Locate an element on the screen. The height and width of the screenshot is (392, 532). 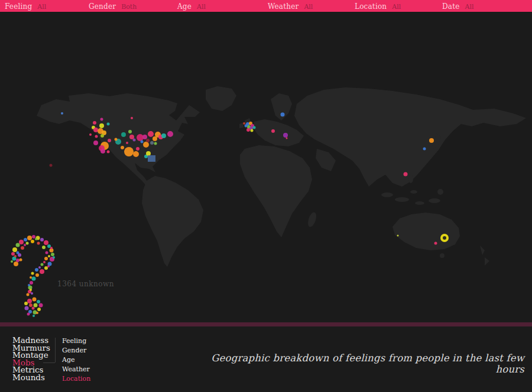
filter-weather: WeatherAll is located at coordinates (290, 6).